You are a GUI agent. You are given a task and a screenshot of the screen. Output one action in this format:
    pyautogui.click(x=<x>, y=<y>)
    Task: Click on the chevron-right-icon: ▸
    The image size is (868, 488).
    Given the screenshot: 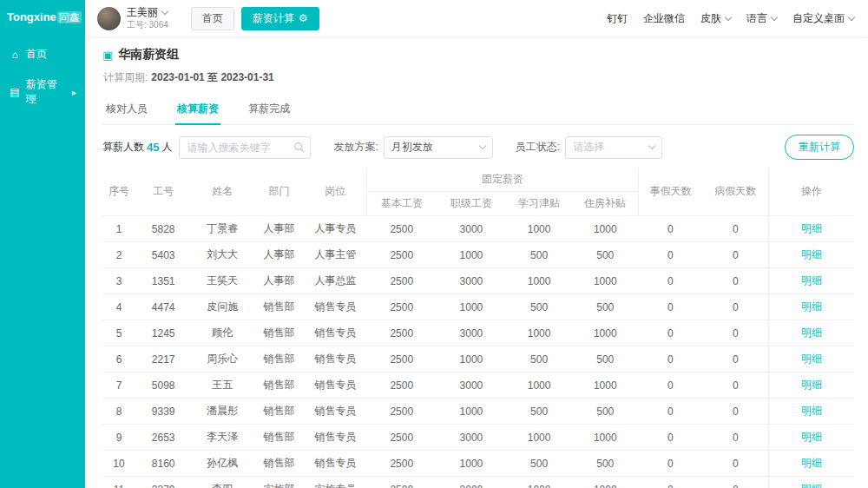 What is the action you would take?
    pyautogui.click(x=75, y=92)
    